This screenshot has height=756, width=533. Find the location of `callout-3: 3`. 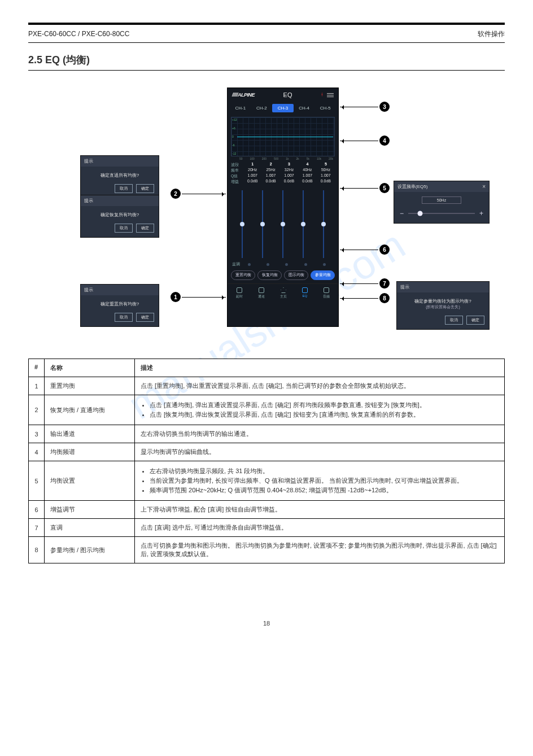

callout-3: 3 is located at coordinates (385, 107).